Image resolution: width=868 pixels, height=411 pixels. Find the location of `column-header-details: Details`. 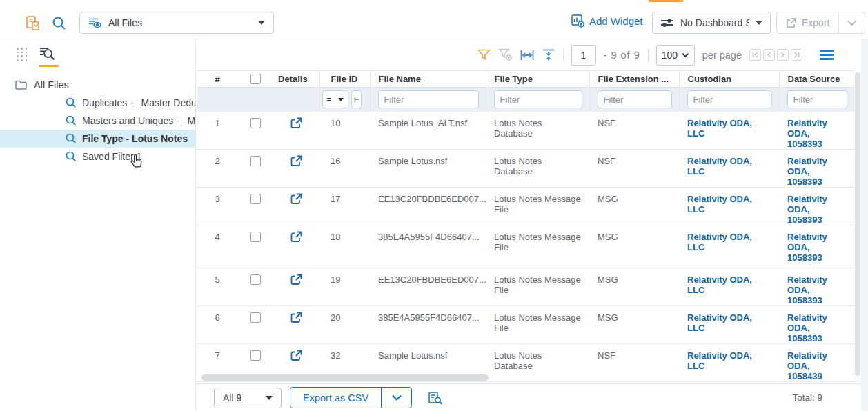

column-header-details: Details is located at coordinates (296, 79).